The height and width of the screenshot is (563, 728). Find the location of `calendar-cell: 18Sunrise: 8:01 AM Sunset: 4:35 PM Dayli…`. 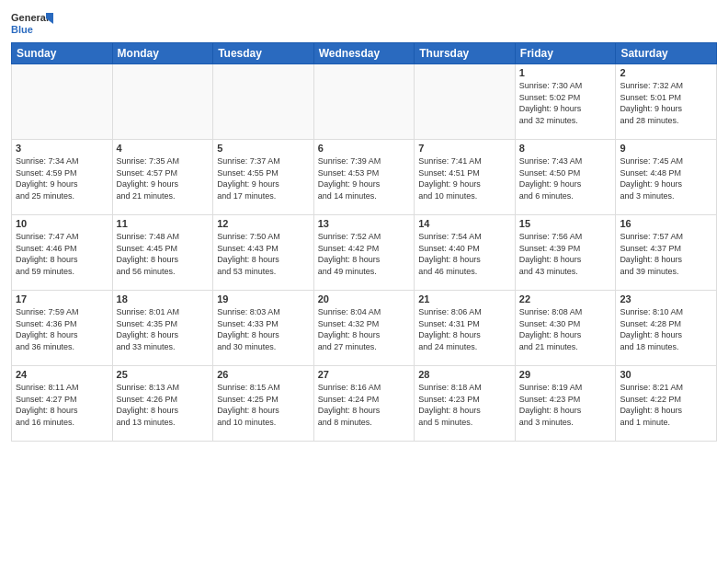

calendar-cell: 18Sunrise: 8:01 AM Sunset: 4:35 PM Dayli… is located at coordinates (163, 328).